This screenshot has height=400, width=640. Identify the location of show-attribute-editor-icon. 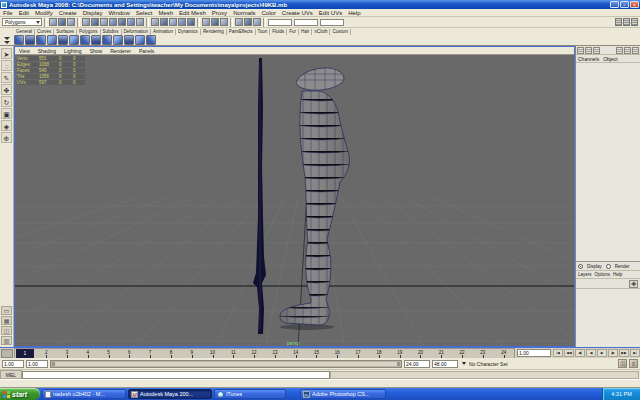
(618, 22).